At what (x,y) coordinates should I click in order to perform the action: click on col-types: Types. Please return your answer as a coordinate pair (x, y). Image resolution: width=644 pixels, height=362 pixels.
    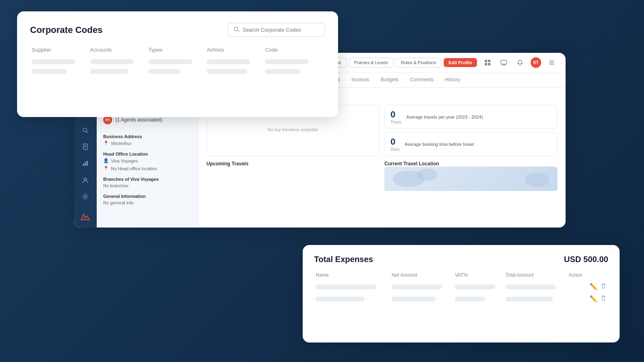
    Looking at the image, I should click on (178, 50).